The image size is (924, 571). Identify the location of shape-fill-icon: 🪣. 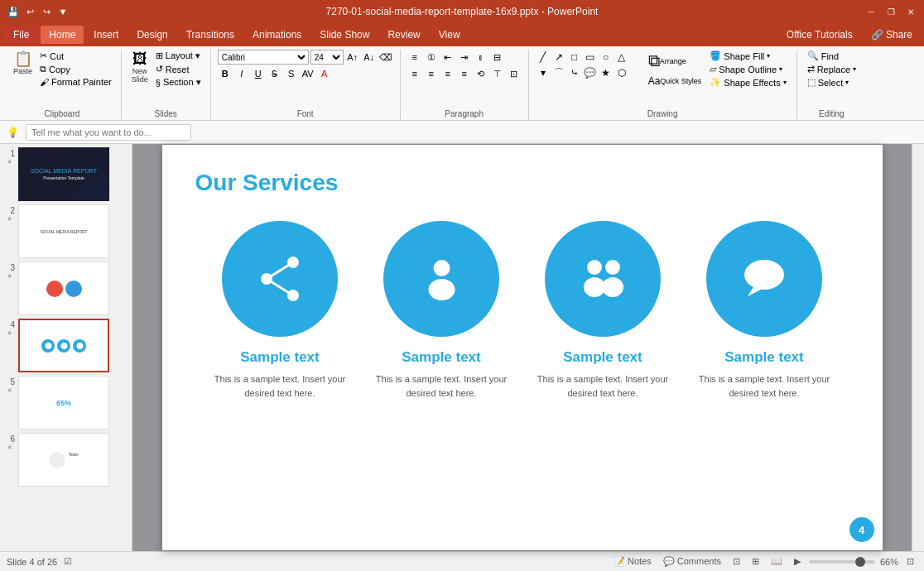
(715, 56).